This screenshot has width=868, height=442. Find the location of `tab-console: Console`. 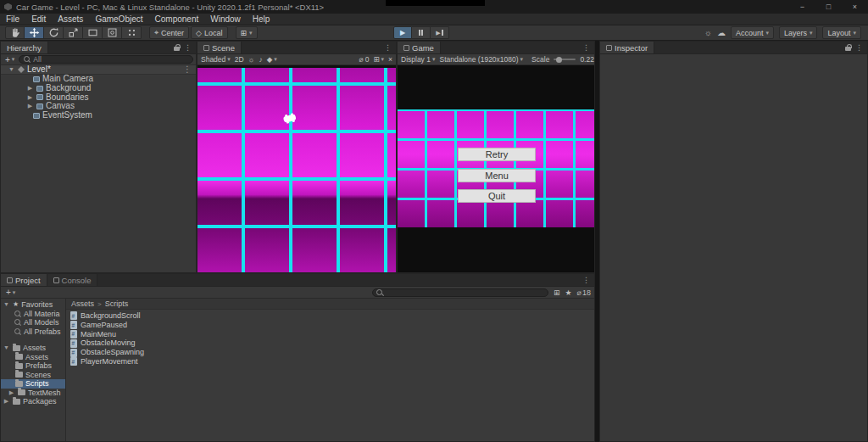

tab-console: Console is located at coordinates (73, 280).